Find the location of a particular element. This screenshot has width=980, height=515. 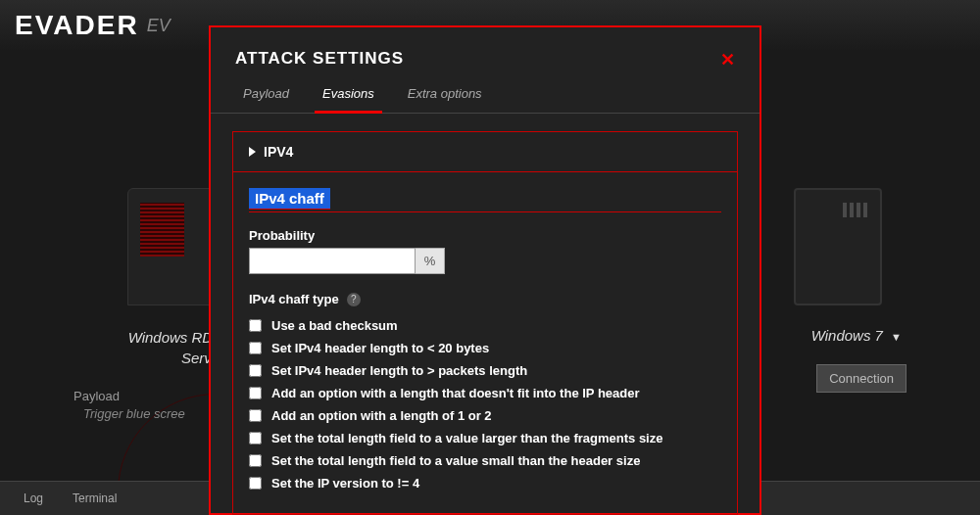

connection-button: Connection is located at coordinates (861, 378).